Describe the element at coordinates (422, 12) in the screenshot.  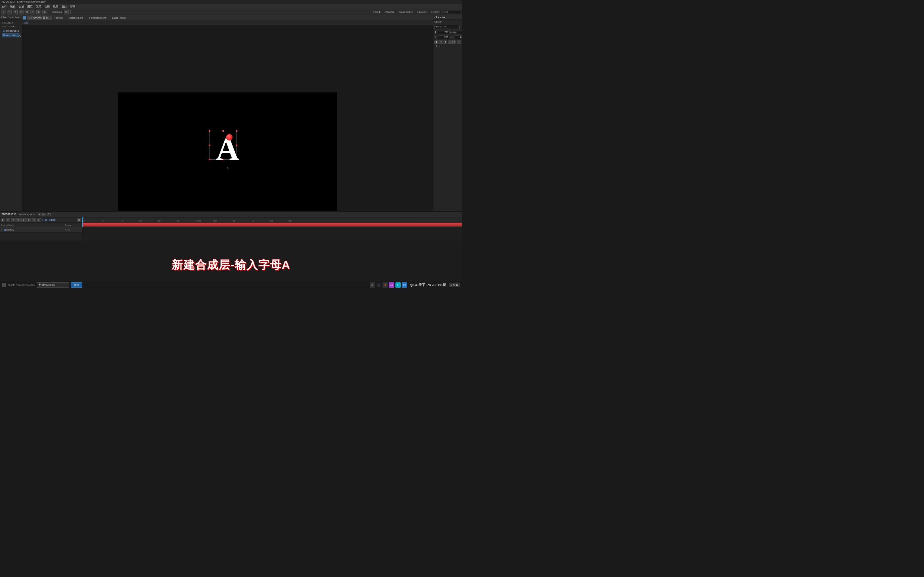
I see `workspace-libraries: Libraries` at that location.